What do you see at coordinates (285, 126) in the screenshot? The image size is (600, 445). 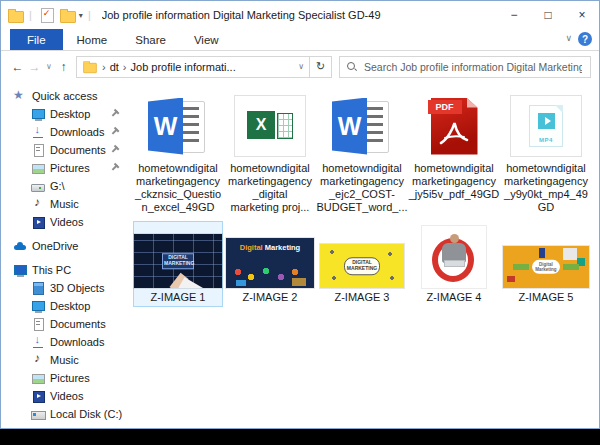 I see `excel-grid-icon` at bounding box center [285, 126].